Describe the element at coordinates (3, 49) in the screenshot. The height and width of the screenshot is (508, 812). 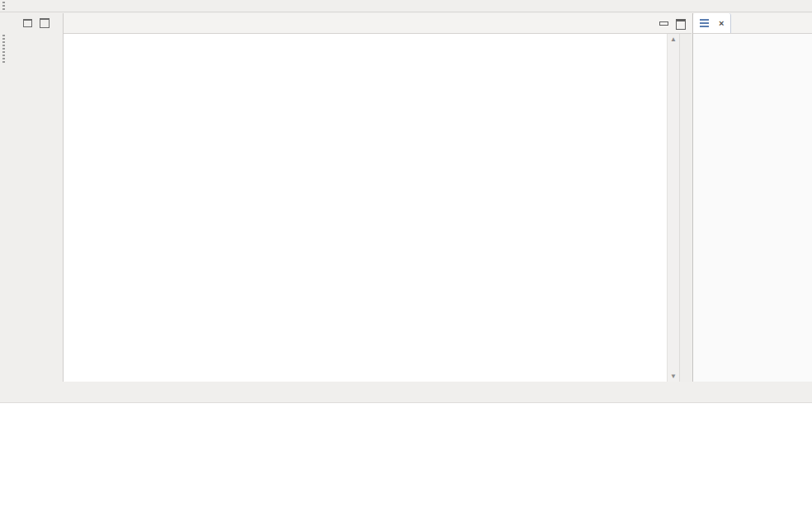
I see `view-bar-drag-handle` at that location.